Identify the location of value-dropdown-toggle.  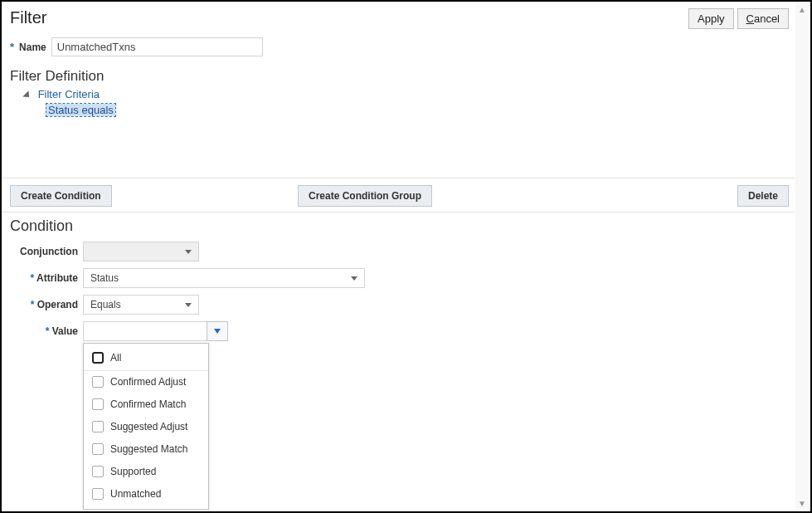
(217, 331).